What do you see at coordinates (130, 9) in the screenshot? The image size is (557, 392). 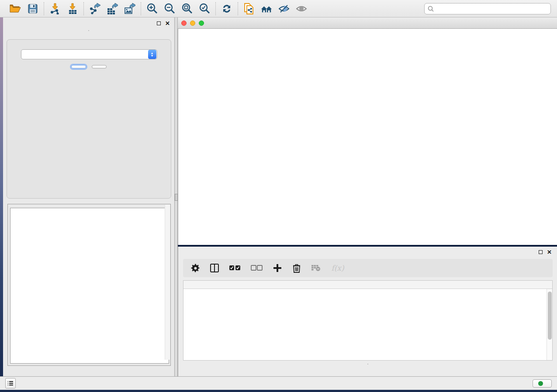 I see `export-image-icon` at bounding box center [130, 9].